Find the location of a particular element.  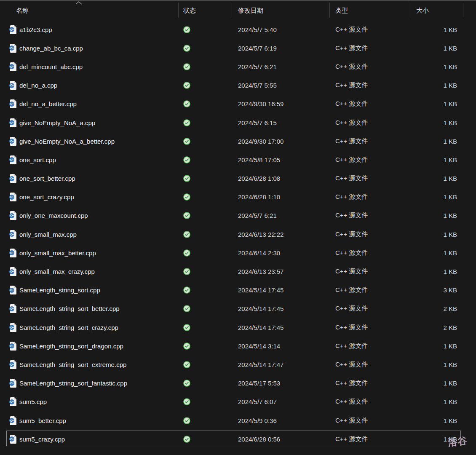

file-row: C+ give_NoEmpty_NoA_a.cpp 2024/5/7 6:15 … is located at coordinates (238, 123).